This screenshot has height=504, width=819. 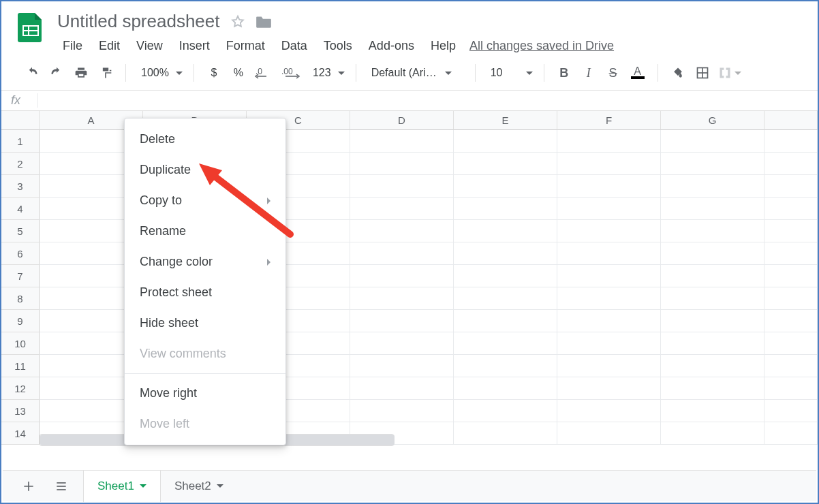 I want to click on row-header: 9, so click(x=20, y=321).